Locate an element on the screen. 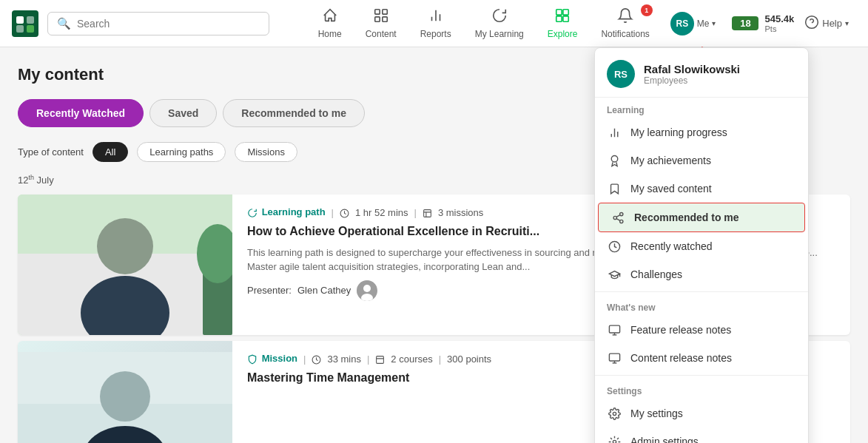 This screenshot has height=443, width=868. nav-reports-label: Reports is located at coordinates (436, 34).